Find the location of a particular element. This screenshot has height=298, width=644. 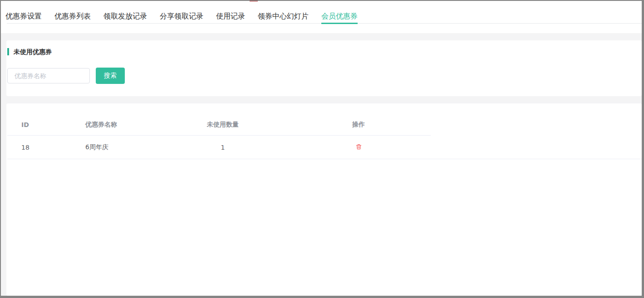

tab-share-claim-records: 分享领取记录 is located at coordinates (182, 13).